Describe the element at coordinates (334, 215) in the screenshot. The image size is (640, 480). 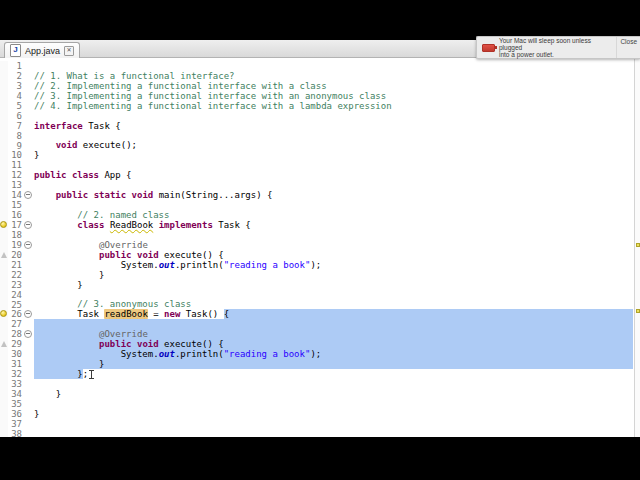
I see `code-text: // 2. named class` at that location.